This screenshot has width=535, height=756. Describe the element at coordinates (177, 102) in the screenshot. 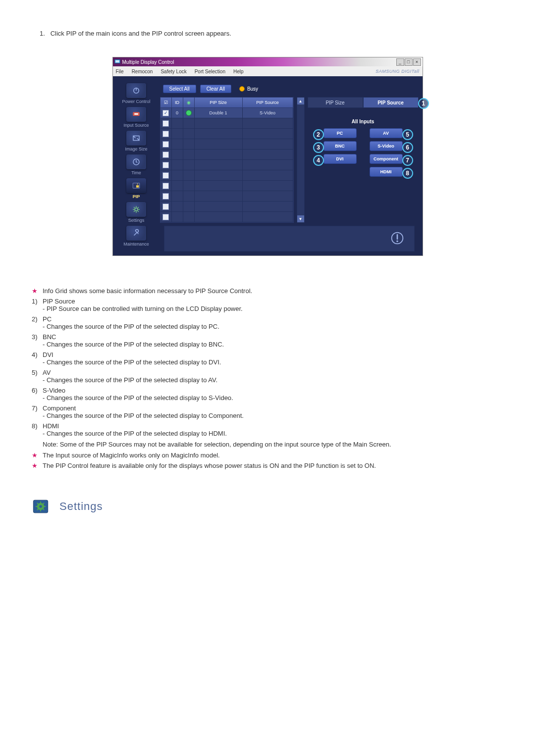

I see `col-id: ID` at that location.